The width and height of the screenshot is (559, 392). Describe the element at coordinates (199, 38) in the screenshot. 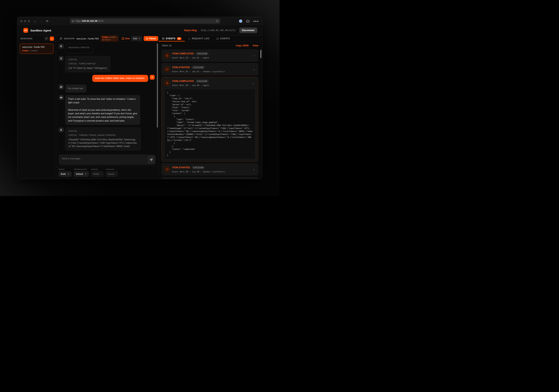

I see `tab-request-log: REQUEST LOG` at that location.